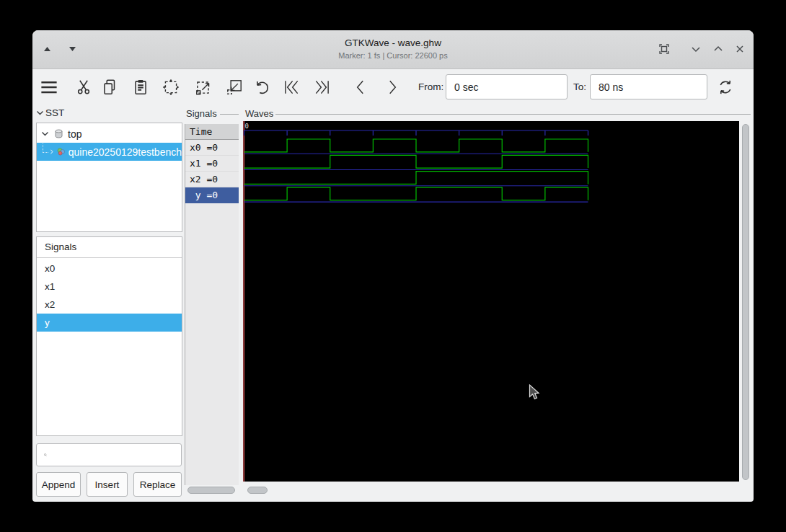 This screenshot has width=786, height=532. I want to click on signals-hscrollbar, so click(211, 490).